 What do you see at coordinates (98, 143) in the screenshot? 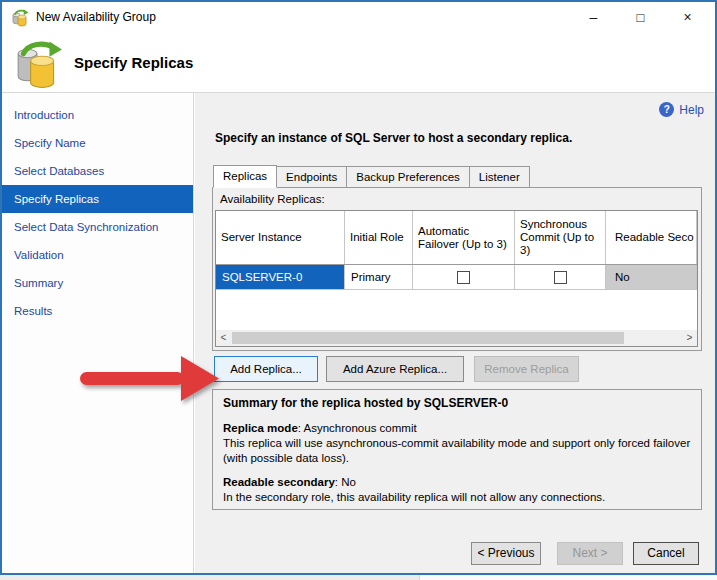
I see `sidebar-item-specify-name: Specify Name` at bounding box center [98, 143].